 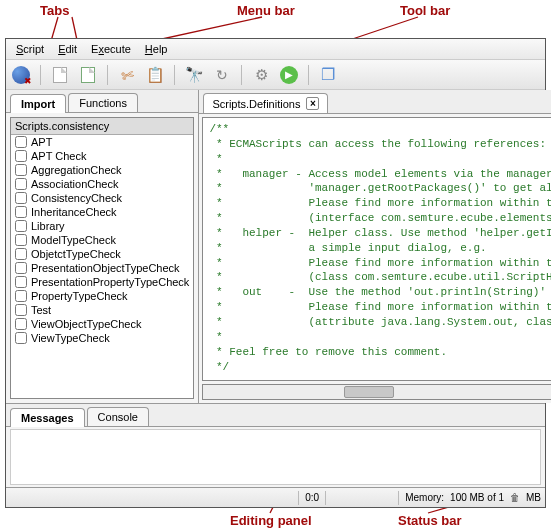 What do you see at coordinates (48, 226) in the screenshot?
I see `tree-item-label: Library` at bounding box center [48, 226].